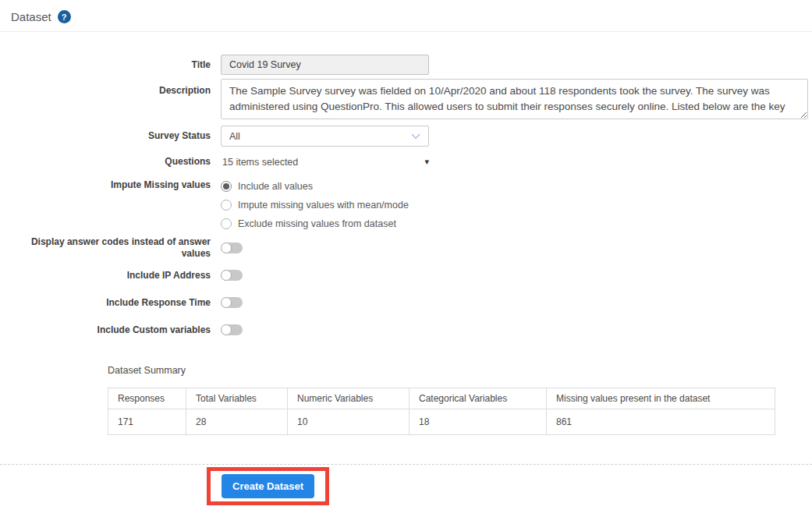  Describe the element at coordinates (406, 99) in the screenshot. I see `description-row: Description The Sample Survey survey was…` at that location.